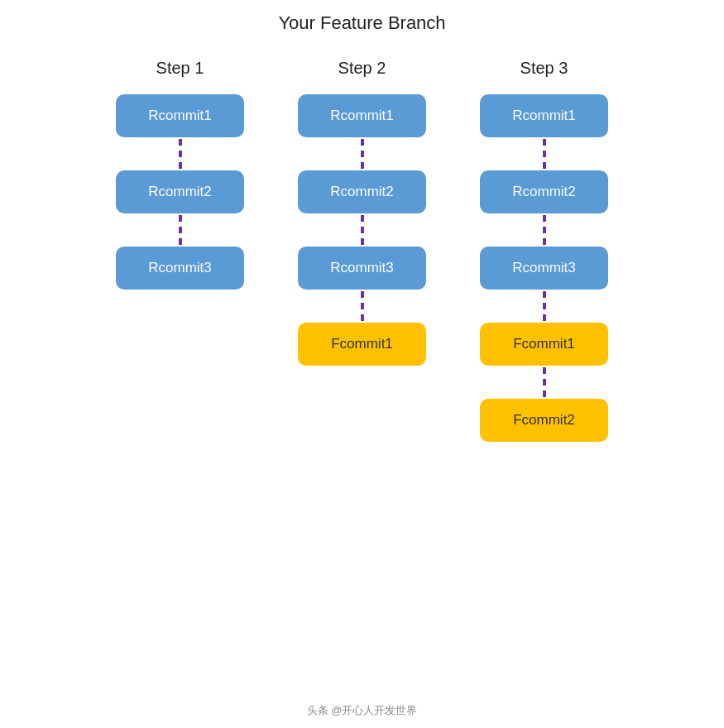 The image size is (724, 728). I want to click on step-label-3: Step 3, so click(544, 68).